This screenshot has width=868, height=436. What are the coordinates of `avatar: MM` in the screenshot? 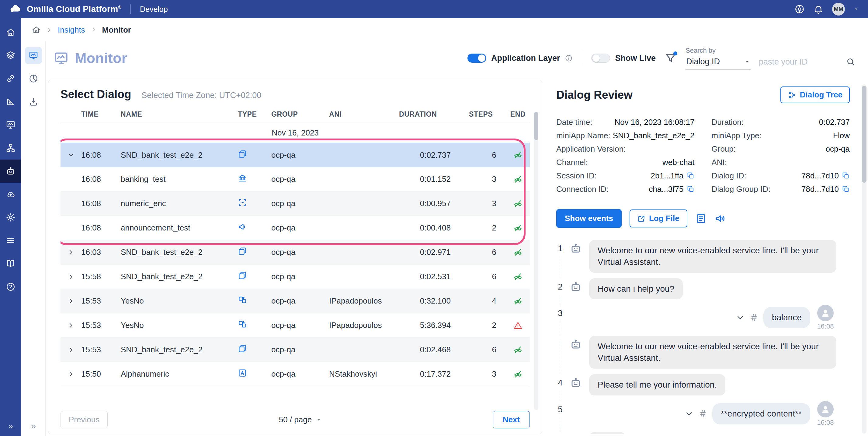 It's located at (838, 9).